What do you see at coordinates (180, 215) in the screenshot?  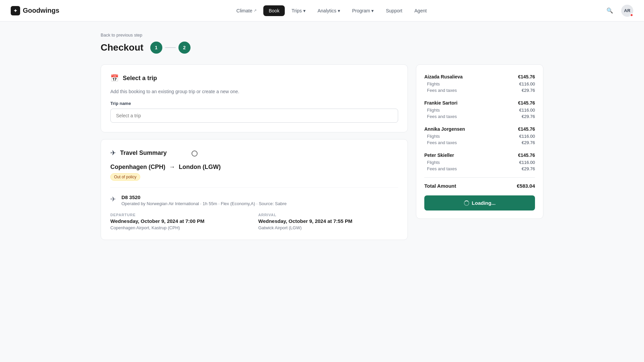 I see `departure-label: DEPARTURE` at bounding box center [180, 215].